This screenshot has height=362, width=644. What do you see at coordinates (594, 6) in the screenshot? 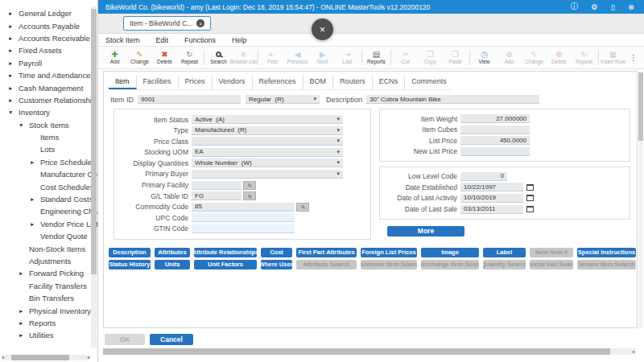
I see `settings-icon: ⚙` at bounding box center [594, 6].